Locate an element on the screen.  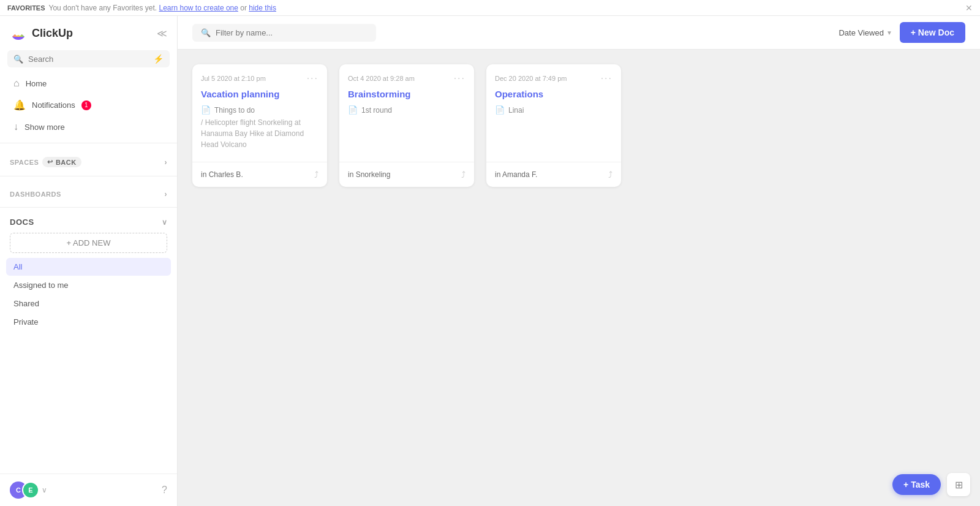
avatar-chevron-icon: ∨ is located at coordinates (44, 490).